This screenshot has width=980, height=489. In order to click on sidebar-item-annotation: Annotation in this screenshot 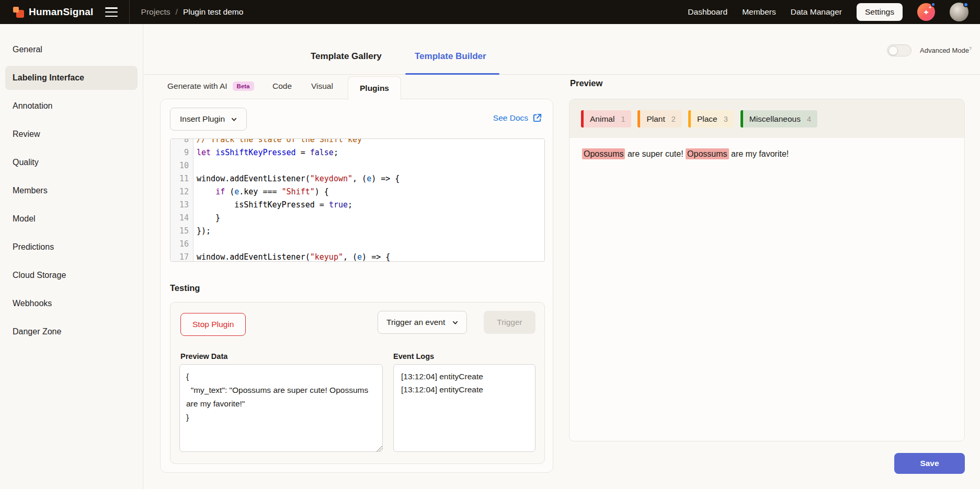, I will do `click(71, 106)`.